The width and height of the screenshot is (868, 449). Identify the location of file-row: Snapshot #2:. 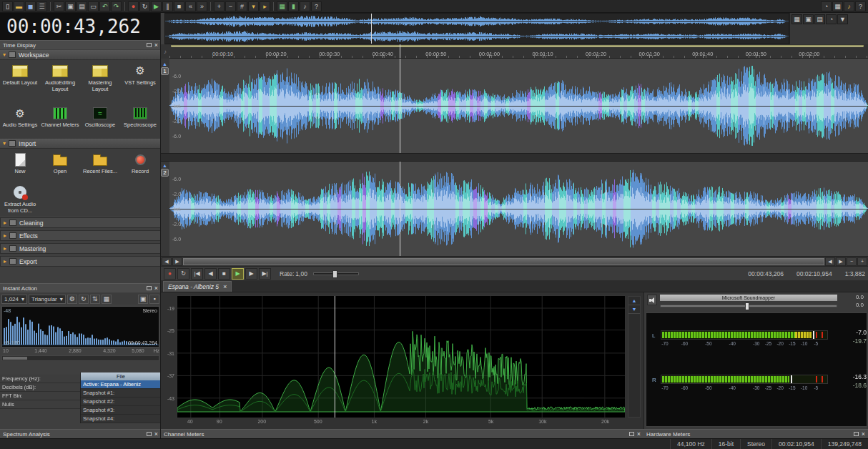
(121, 402).